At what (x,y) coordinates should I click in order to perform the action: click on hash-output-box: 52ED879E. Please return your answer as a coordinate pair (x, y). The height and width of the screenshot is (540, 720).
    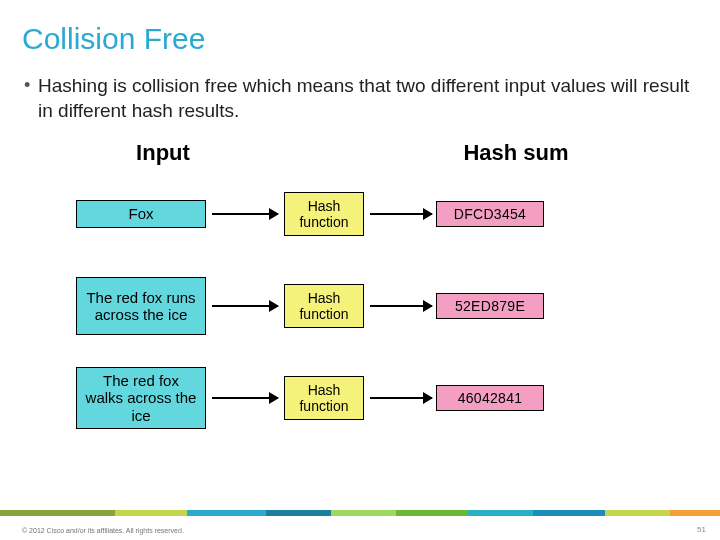
    Looking at the image, I should click on (490, 306).